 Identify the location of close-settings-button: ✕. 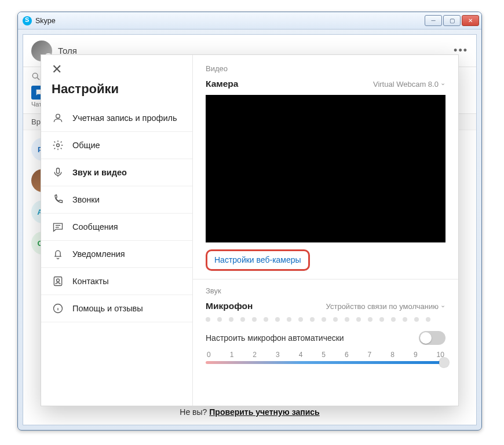
(117, 71).